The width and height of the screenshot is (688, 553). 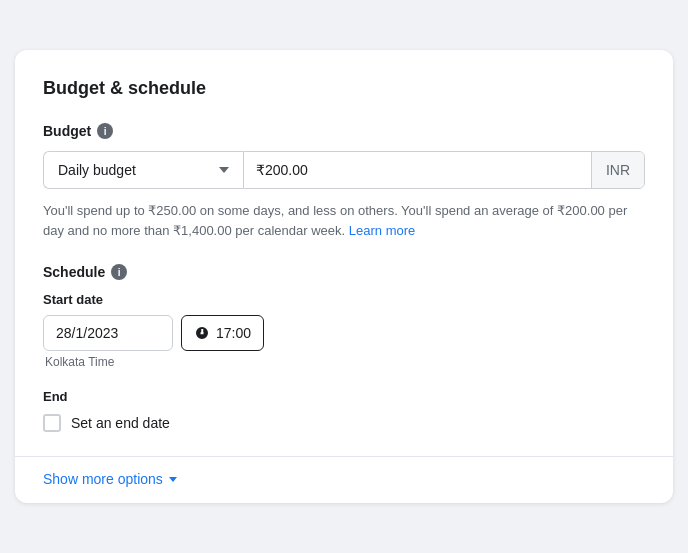 I want to click on budget-description-text: You'll spend up to ₹250.00 on some days,…, so click(x=335, y=220).